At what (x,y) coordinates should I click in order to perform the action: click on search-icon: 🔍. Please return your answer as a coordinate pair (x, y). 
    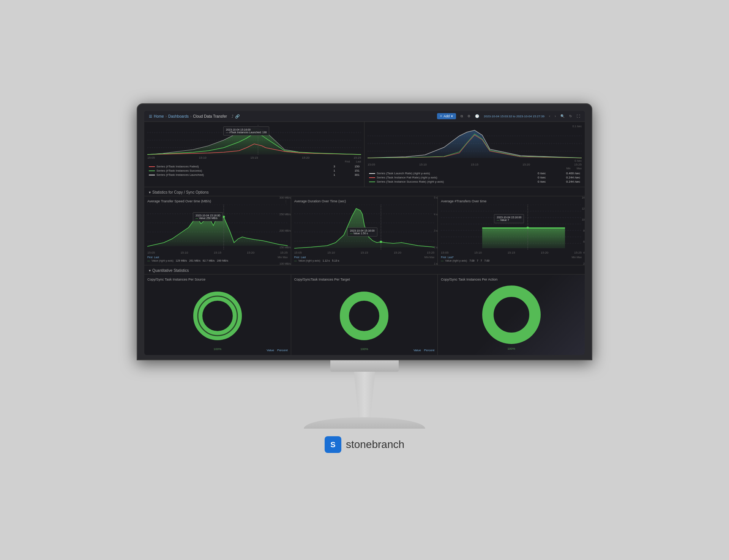
    Looking at the image, I should click on (563, 116).